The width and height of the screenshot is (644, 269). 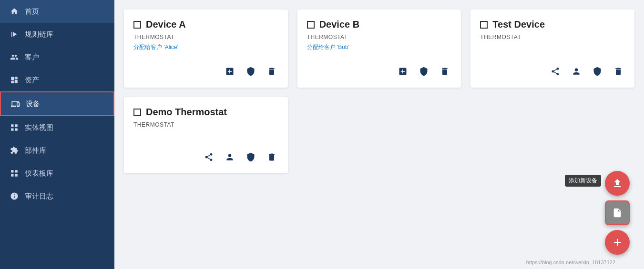 I want to click on device-b-assign: 分配给客户 'Bob', so click(x=379, y=48).